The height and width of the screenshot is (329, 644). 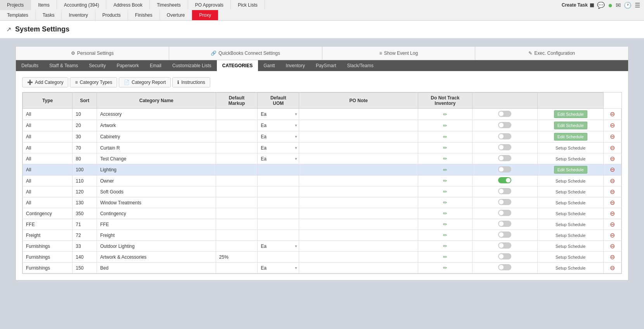 What do you see at coordinates (45, 82) in the screenshot?
I see `add-category-button: ➕ Add Category` at bounding box center [45, 82].